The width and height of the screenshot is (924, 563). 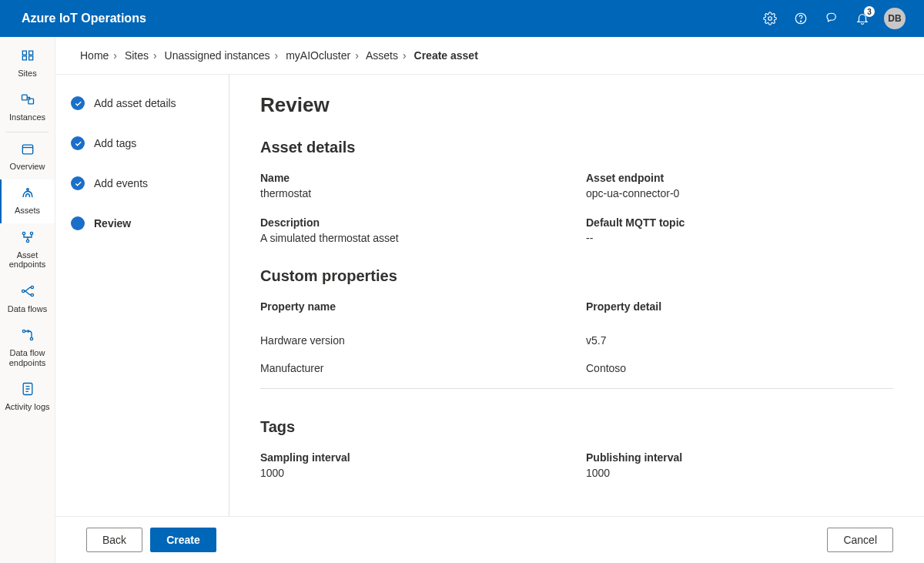 I want to click on step-add-tags: Add tags, so click(x=142, y=143).